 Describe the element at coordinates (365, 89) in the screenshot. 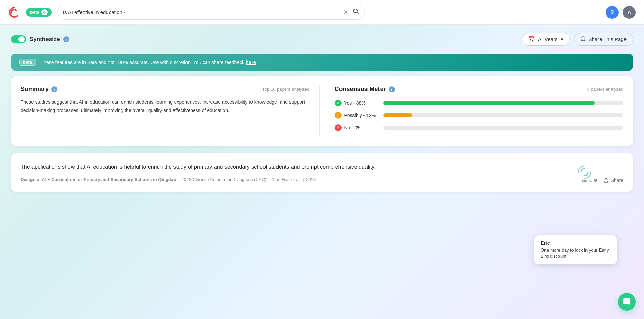

I see `consensus-title: Consensus Meter i` at that location.